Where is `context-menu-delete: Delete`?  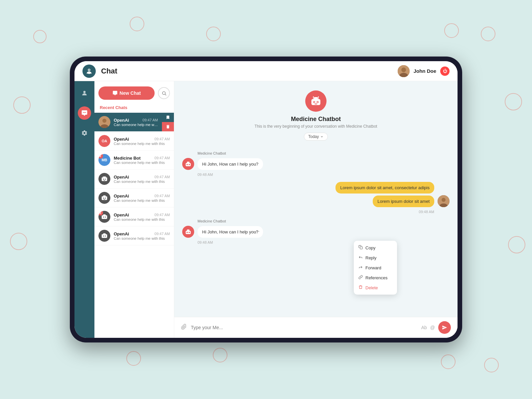
context-menu-delete: Delete is located at coordinates (375, 288).